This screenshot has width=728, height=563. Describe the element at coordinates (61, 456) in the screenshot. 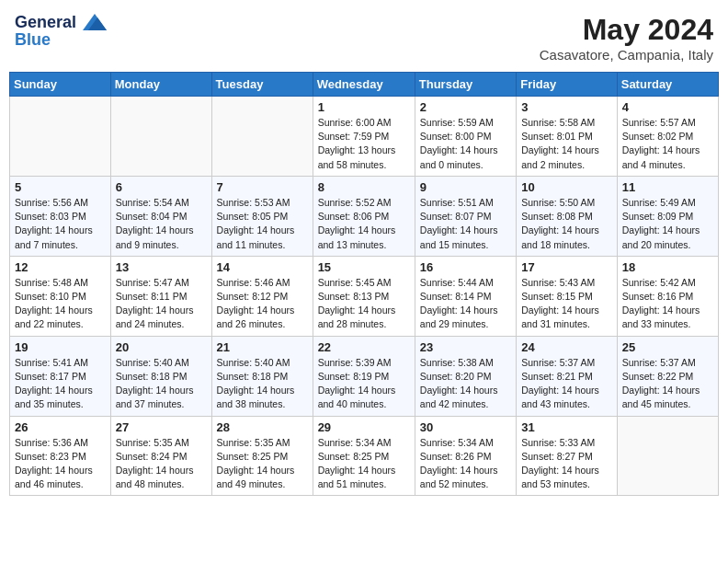

I see `calendar-cell: 26Sunrise: 5:36 AMSunset: 8:23 PMDayligh…` at that location.